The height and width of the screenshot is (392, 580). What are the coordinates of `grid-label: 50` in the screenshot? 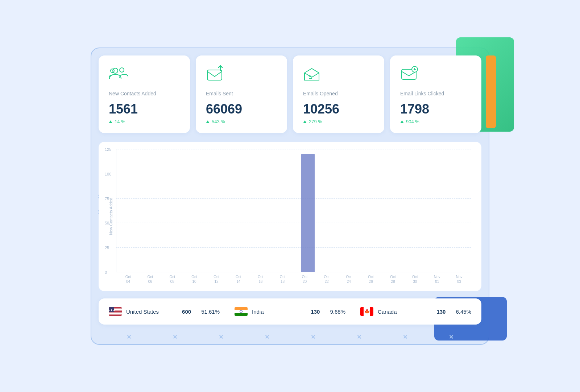 It's located at (107, 223).